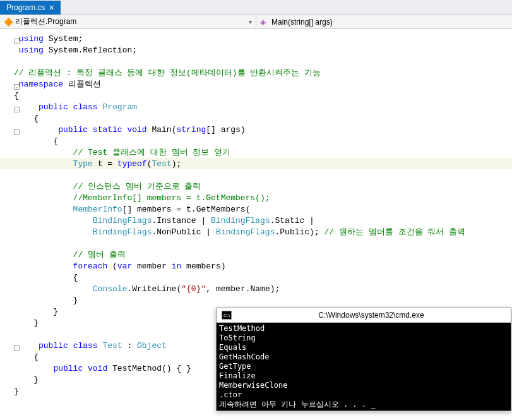 The width and height of the screenshot is (512, 420). What do you see at coordinates (364, 359) in the screenshot?
I see `console-window: C:\ C:\Windows\system32\cmd.exe TestMeth…` at bounding box center [364, 359].